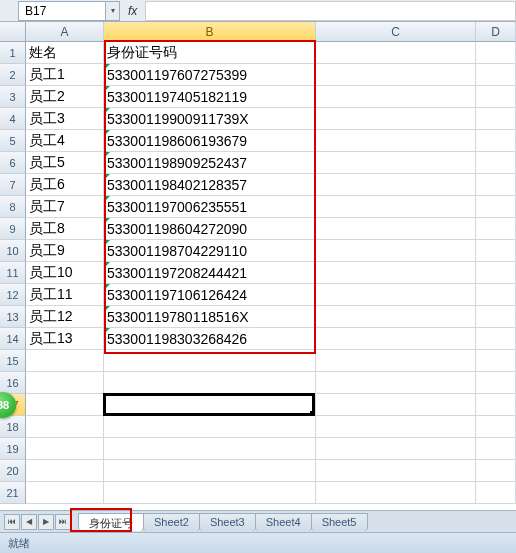 The image size is (516, 553). Describe the element at coordinates (65, 97) in the screenshot. I see `cell-A3: 员工2` at that location.